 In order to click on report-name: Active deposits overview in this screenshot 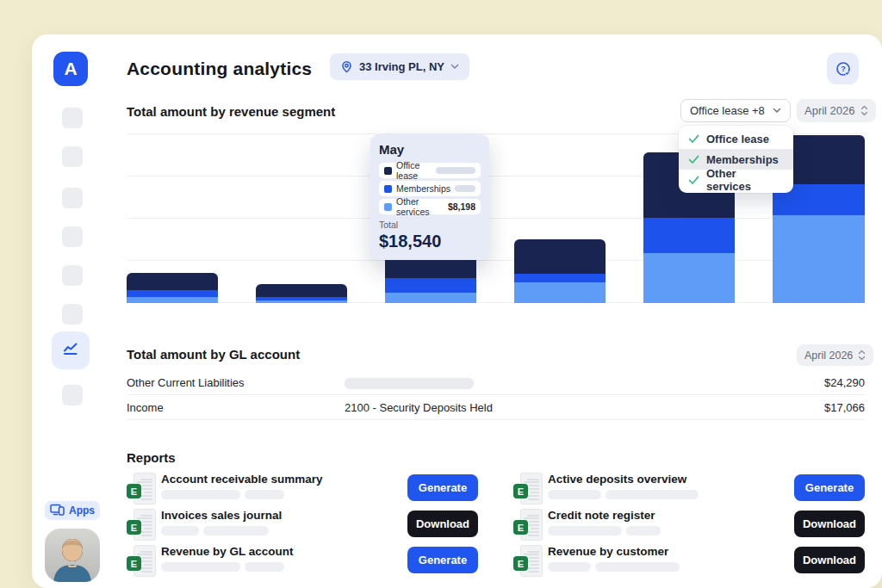, I will do `click(617, 479)`.